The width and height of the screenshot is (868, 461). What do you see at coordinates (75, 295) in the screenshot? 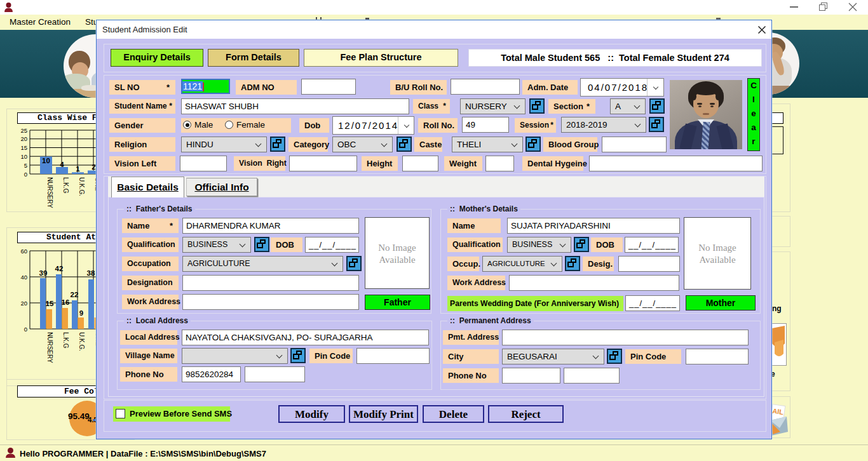
I see `svg-text: 22` at bounding box center [75, 295].